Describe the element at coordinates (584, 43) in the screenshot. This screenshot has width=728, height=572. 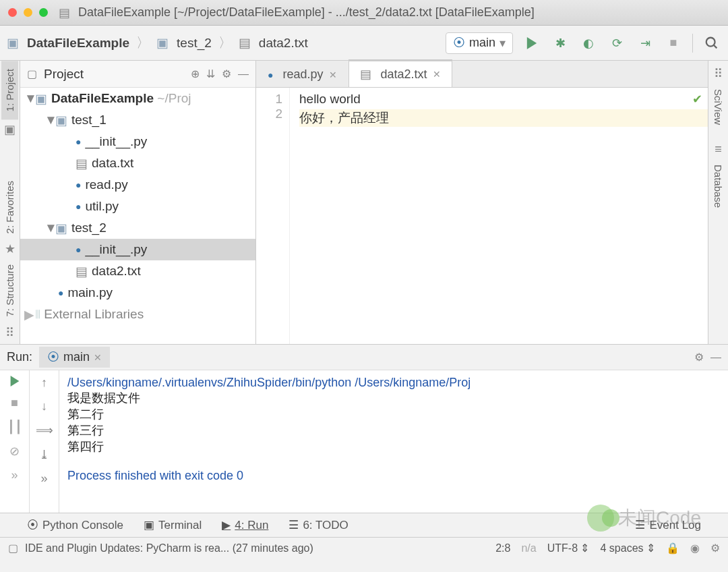
I see `toolbar: ⦿ main ▾ ✱ ◐ ⟳ ⇥ ■` at that location.